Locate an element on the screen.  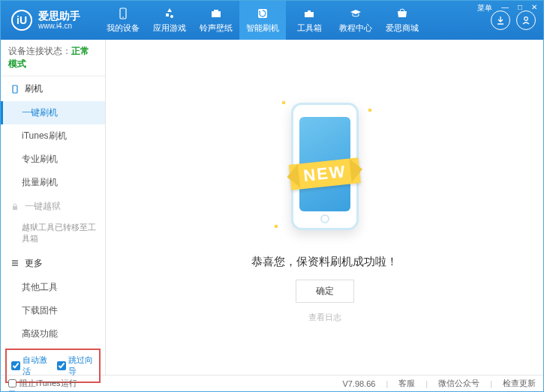
header: iU 爱思助手 www.i4.cn 我的设备 应用游戏 铃声壁纸 智能刷机 工具… is located at coordinates (272, 20).